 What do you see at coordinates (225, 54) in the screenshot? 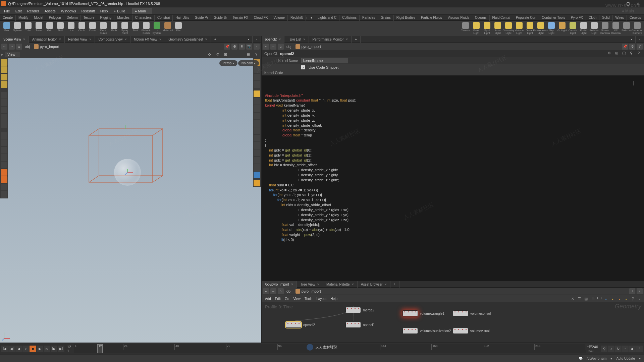
I see `construction-plane-icon: ⊞` at bounding box center [225, 54].